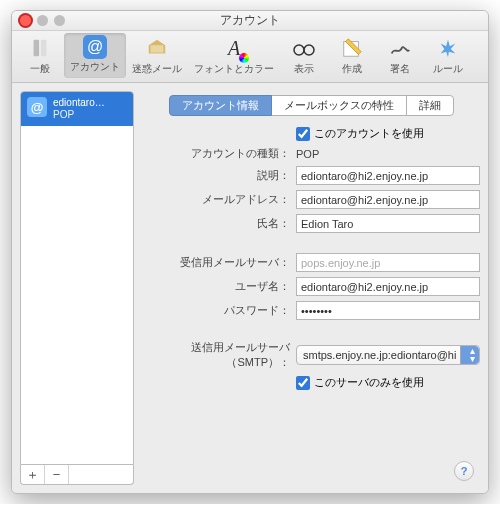  What do you see at coordinates (388, 310) in the screenshot?
I see `password-field` at bounding box center [388, 310].